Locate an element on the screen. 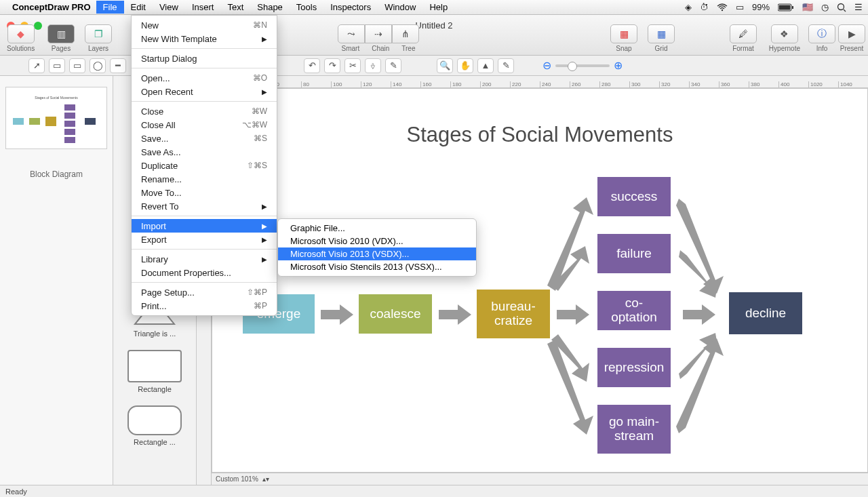 This screenshot has width=868, height=497. solutions-label: Solutions is located at coordinates (20, 49).